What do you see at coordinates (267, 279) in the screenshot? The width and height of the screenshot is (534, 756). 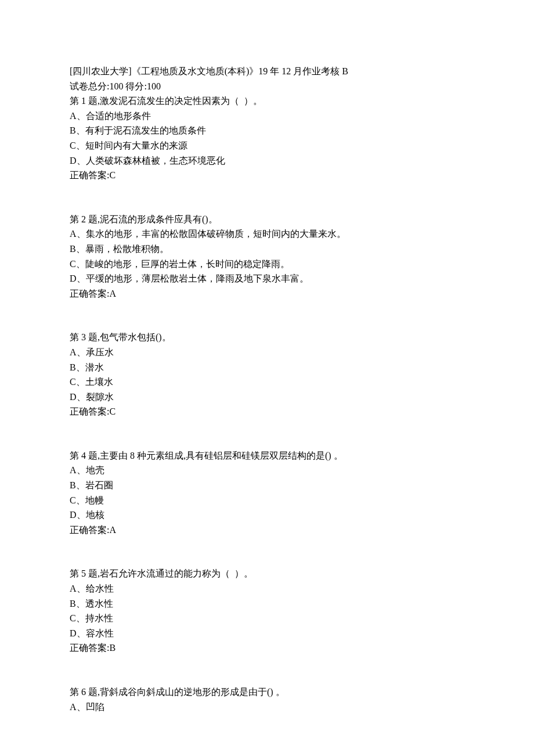 I see `question-option: D、平缓的地形，薄层松散岩土体，降雨及地下泉水丰富。` at bounding box center [267, 279].